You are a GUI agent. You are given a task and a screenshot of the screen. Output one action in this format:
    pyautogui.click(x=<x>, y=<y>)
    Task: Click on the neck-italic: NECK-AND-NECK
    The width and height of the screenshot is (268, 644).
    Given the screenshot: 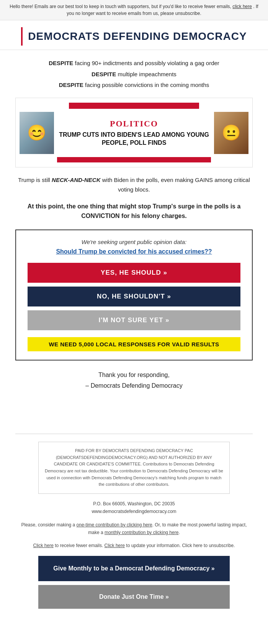 What is the action you would take?
    pyautogui.click(x=76, y=180)
    